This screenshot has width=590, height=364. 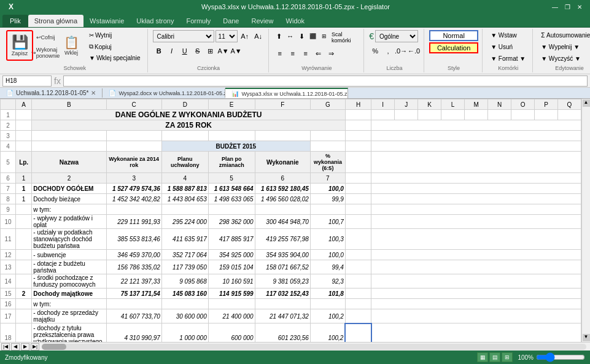 I want to click on percent-button: %, so click(x=375, y=51).